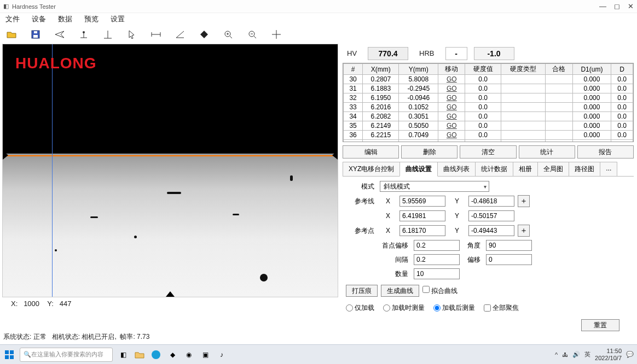 The height and width of the screenshot is (364, 637). What do you see at coordinates (630, 7) in the screenshot?
I see `close-button: ✕` at bounding box center [630, 7].